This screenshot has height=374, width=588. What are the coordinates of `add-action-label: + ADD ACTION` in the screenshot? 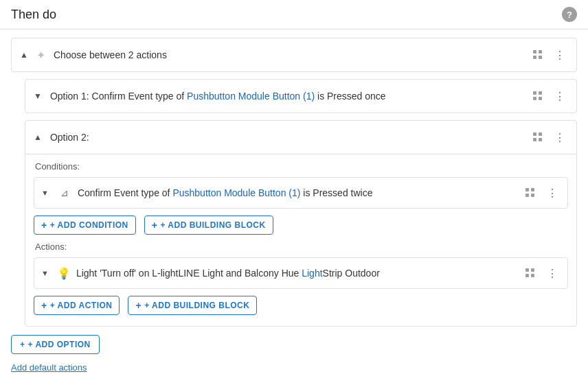 It's located at (81, 305).